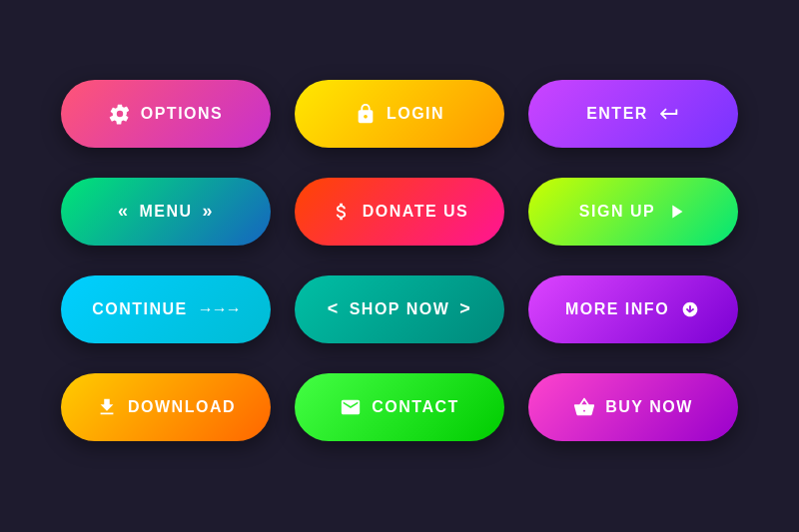  Describe the element at coordinates (351, 407) in the screenshot. I see `envelope-icon` at that location.